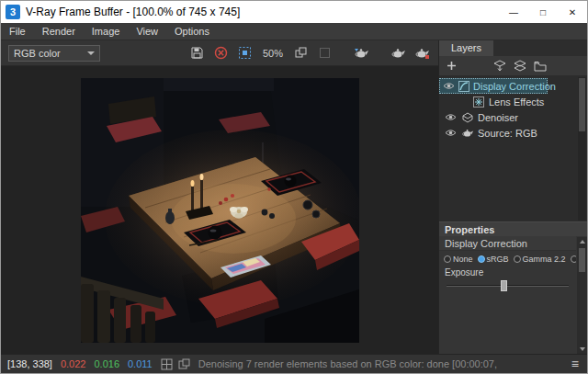 This screenshot has height=374, width=588. Describe the element at coordinates (310, 53) in the screenshot. I see `toolbar-icons: 50%` at that location.